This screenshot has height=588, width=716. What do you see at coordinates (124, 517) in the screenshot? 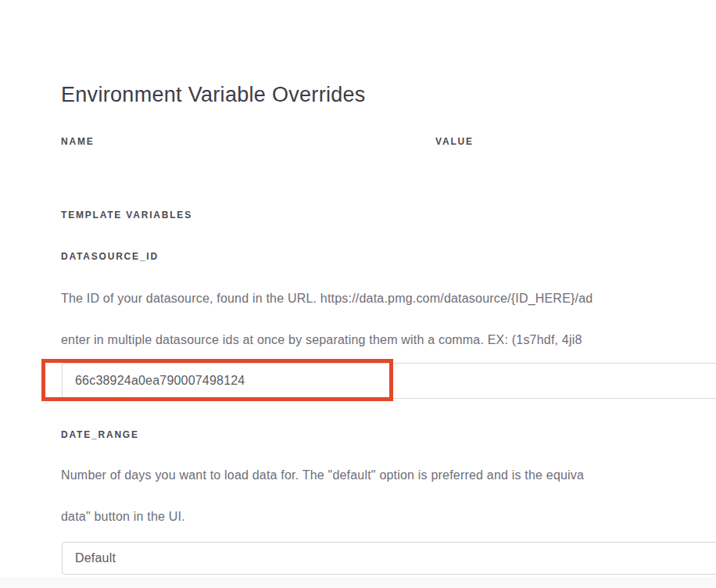
I see `date-range-description-line-2: data" button in the UI.` at bounding box center [124, 517].